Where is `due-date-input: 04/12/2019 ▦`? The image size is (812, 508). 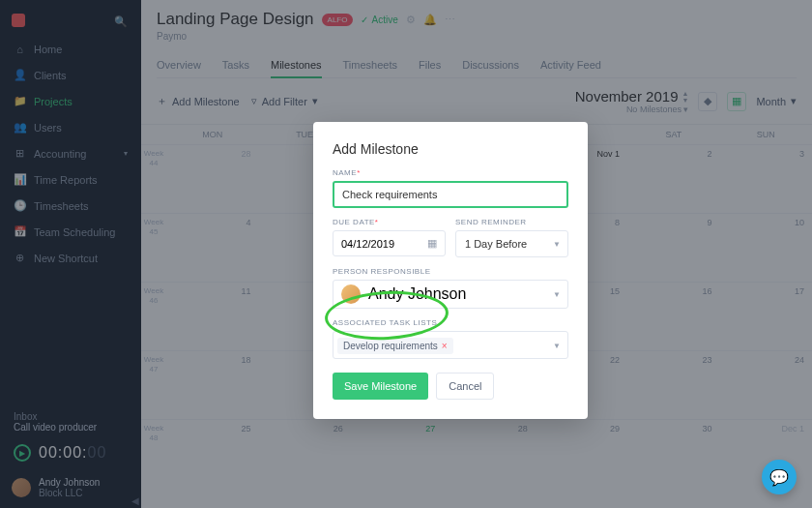 due-date-input: 04/12/2019 ▦ is located at coordinates (389, 244).